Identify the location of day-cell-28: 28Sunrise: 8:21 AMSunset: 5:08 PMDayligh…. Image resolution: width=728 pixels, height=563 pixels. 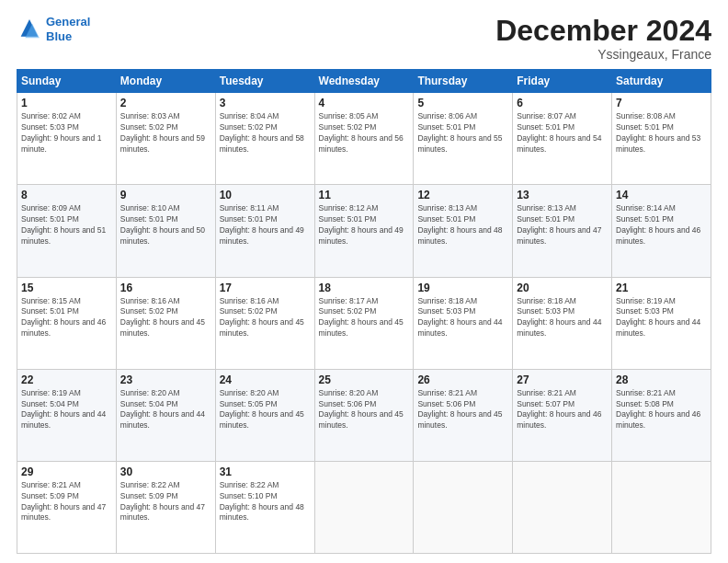
(662, 415).